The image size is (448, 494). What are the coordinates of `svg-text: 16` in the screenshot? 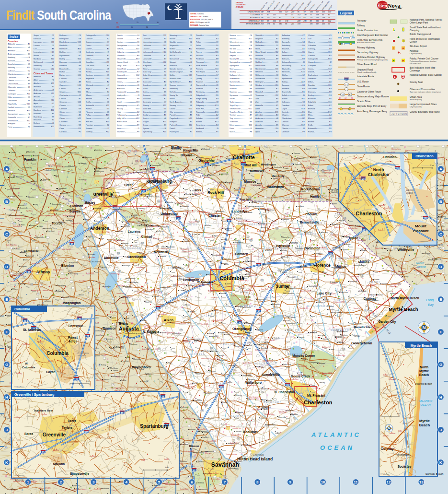 It's located at (196, 443).